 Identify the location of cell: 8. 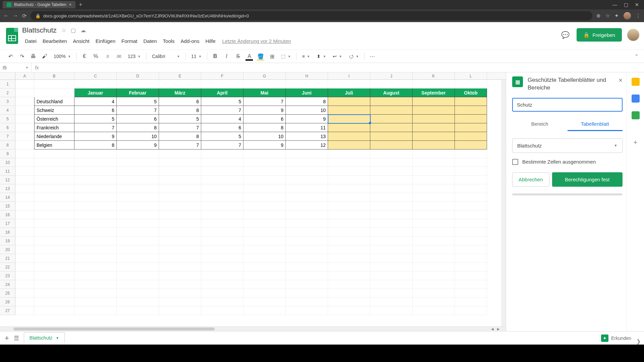
(96, 145).